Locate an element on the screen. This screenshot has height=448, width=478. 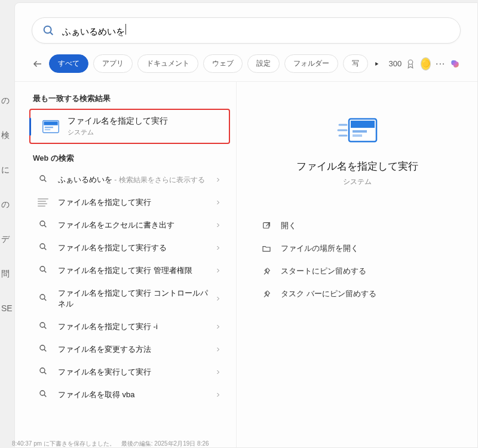
action-label: 開く is located at coordinates (289, 226).